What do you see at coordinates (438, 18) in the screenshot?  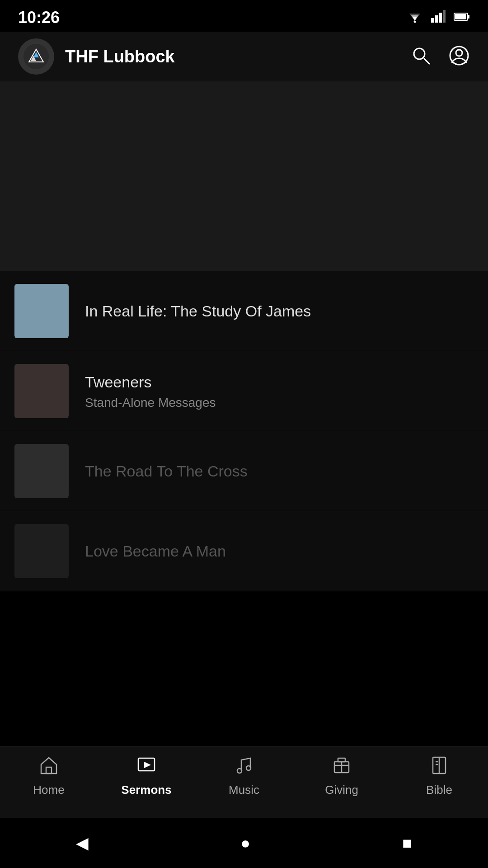 I see `status-icons` at bounding box center [438, 18].